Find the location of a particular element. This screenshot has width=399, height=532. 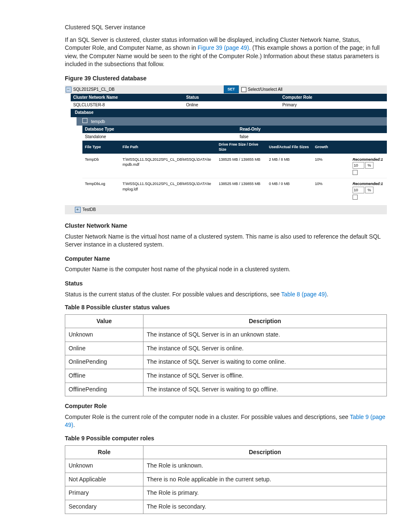

database-band: Database is located at coordinates (229, 113).